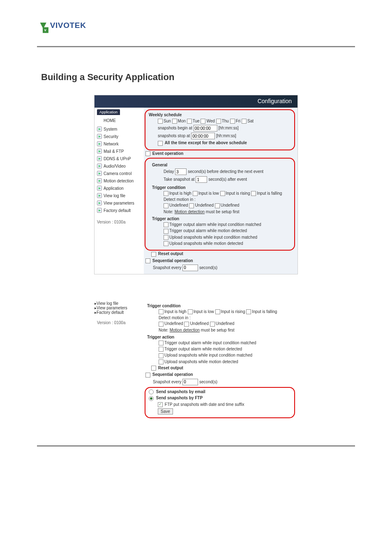 This screenshot has height=555, width=392. I want to click on sidebar-item-viewlog: ▸View log file, so click(119, 196).